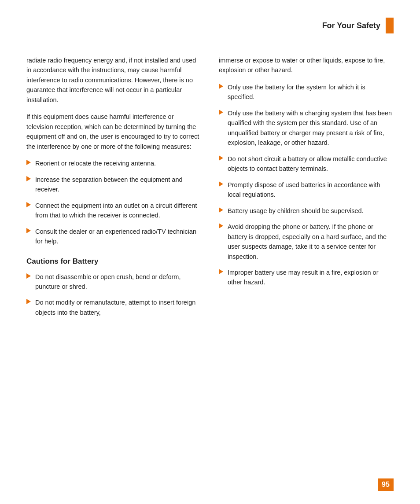 The height and width of the screenshot is (504, 420). What do you see at coordinates (118, 185) in the screenshot?
I see `bullet-text: Increase the separation between the equi…` at bounding box center [118, 185].